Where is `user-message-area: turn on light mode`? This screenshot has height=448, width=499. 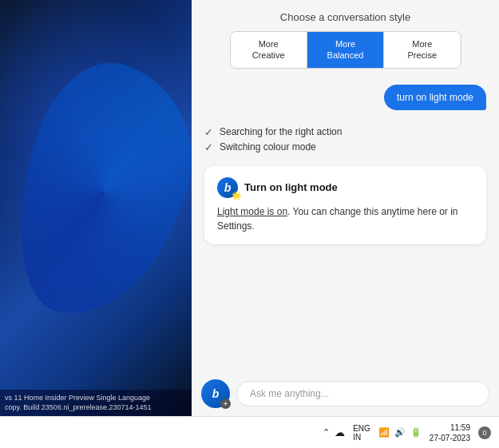 user-message-area: turn on light mode is located at coordinates (345, 97).